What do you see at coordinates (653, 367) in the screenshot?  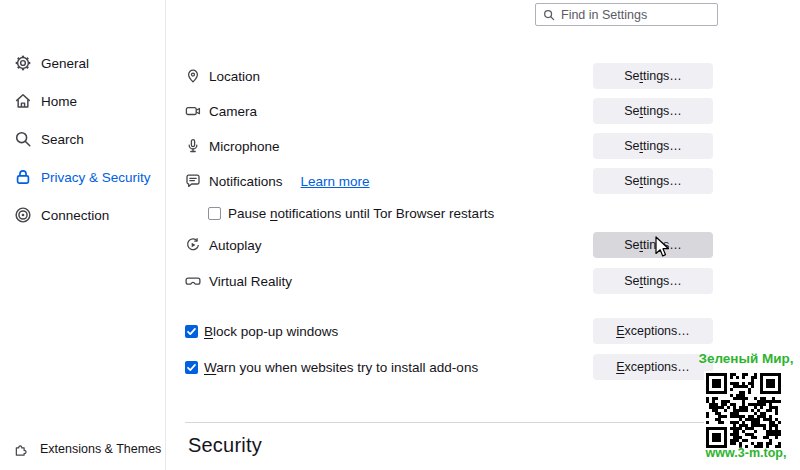 I see `addons-exceptions-button: Exceptions…` at bounding box center [653, 367].